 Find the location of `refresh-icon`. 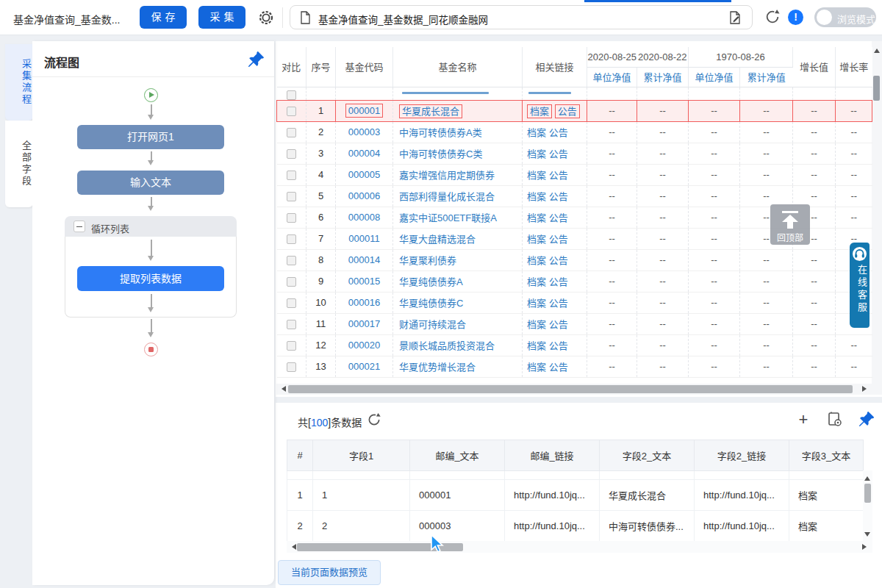

refresh-icon is located at coordinates (772, 17).